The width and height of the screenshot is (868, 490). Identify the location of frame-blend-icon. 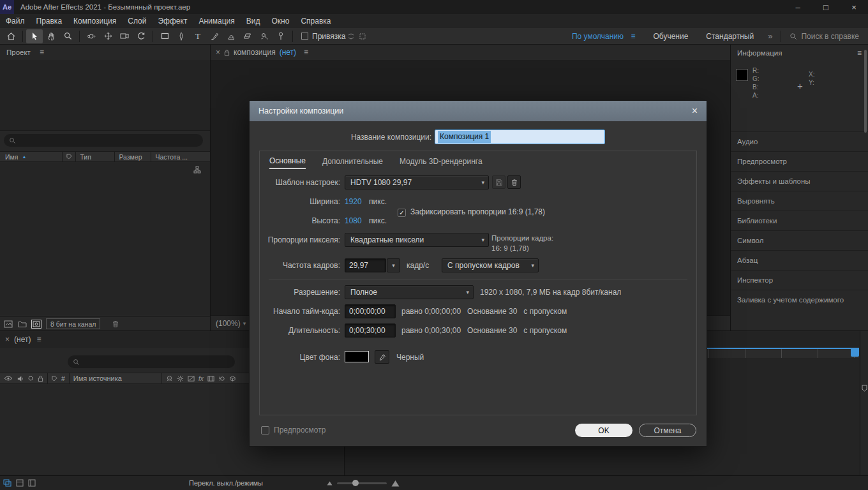
(211, 379).